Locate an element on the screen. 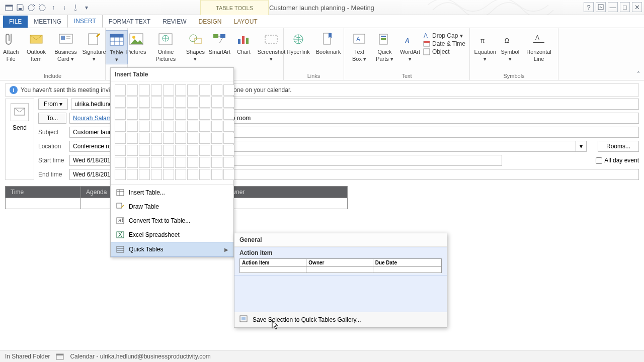 This screenshot has width=644, height=362. quick-table-preview: Action item Action Item Owner Due Date is located at coordinates (341, 261).